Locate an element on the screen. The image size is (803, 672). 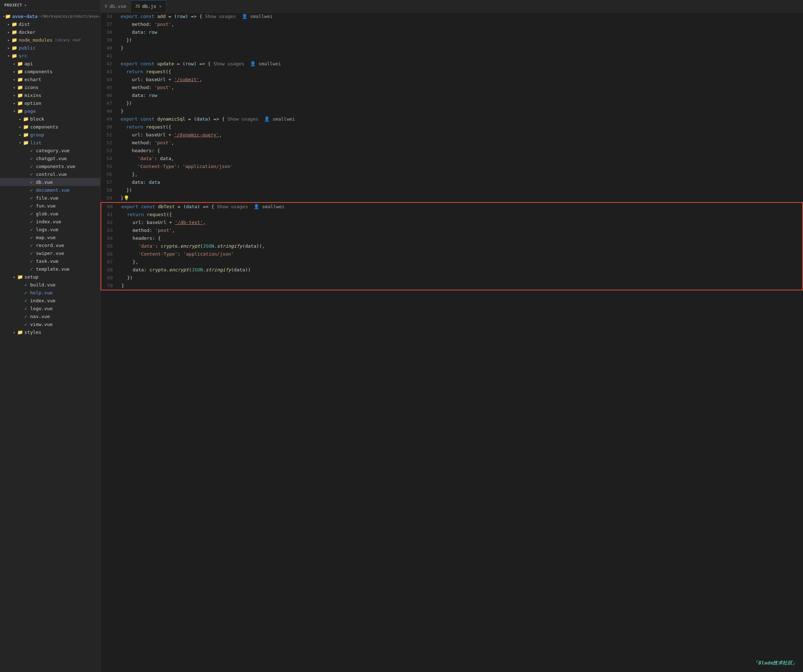
expand-arrow: ▾ is located at coordinates (15, 111).